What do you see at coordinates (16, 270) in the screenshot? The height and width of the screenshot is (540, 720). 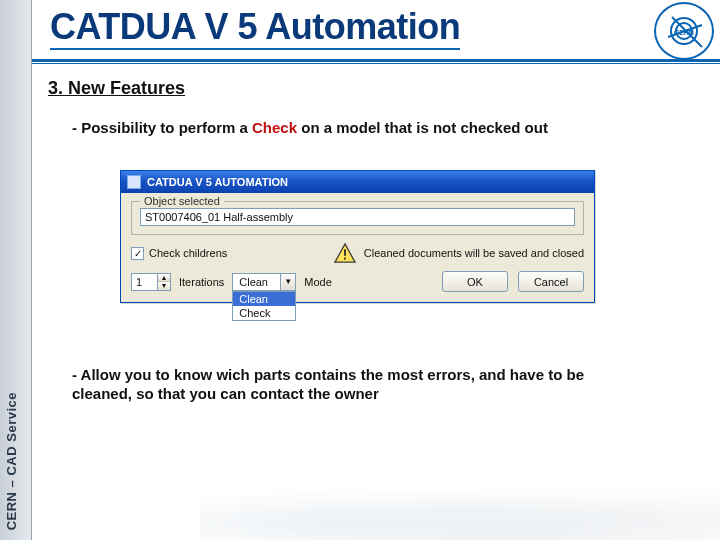 I see `sidebar: CERN – CAD Service` at bounding box center [16, 270].